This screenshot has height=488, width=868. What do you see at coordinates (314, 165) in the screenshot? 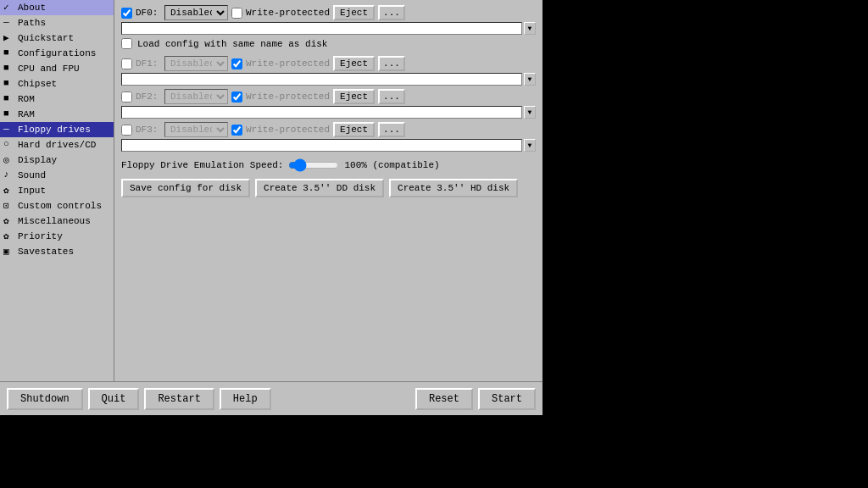
I see `speed-slider` at bounding box center [314, 165].